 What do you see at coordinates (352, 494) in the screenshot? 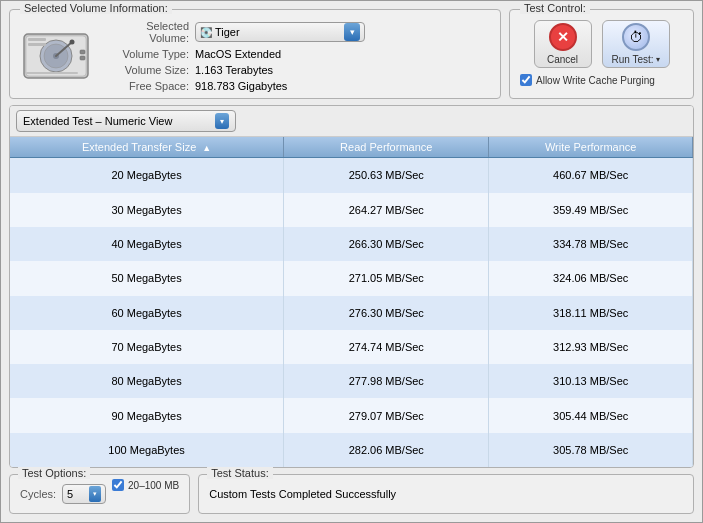
I see `bottom-section: Test Options: Cycles: 5 ▾ 20–100 MB Test…` at bounding box center [352, 494].